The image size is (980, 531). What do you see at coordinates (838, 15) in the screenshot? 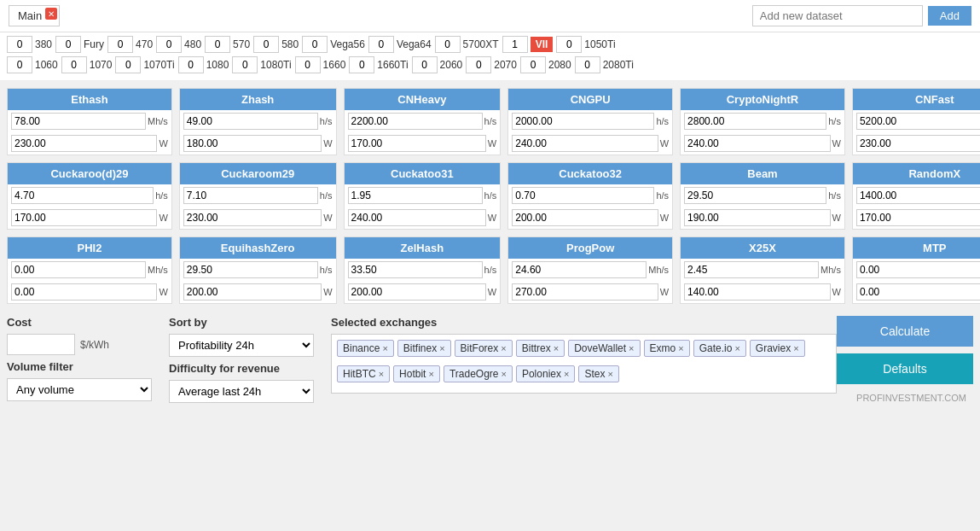
I see `add-dataset-input` at bounding box center [838, 15].